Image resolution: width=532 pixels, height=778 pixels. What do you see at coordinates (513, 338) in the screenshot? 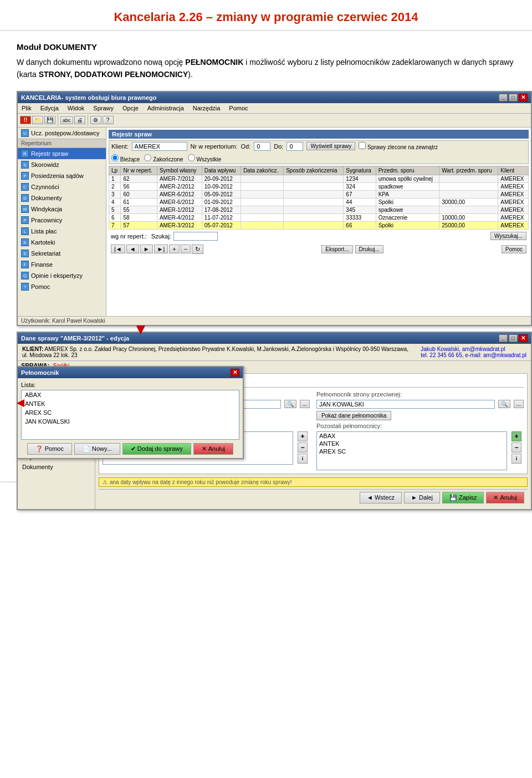
I see `dane-max-btn: □` at bounding box center [513, 338].